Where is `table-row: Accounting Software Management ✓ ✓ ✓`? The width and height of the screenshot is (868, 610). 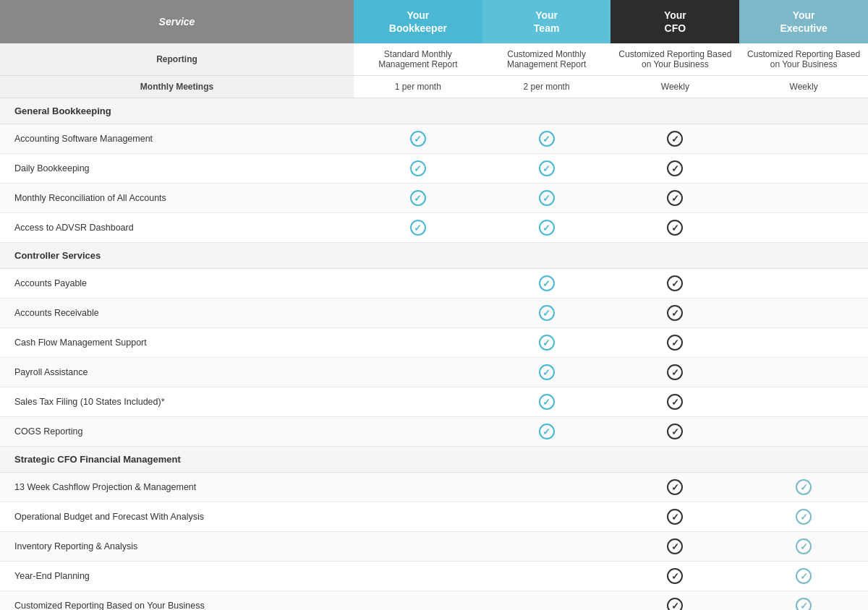 table-row: Accounting Software Management ✓ ✓ ✓ is located at coordinates (434, 139).